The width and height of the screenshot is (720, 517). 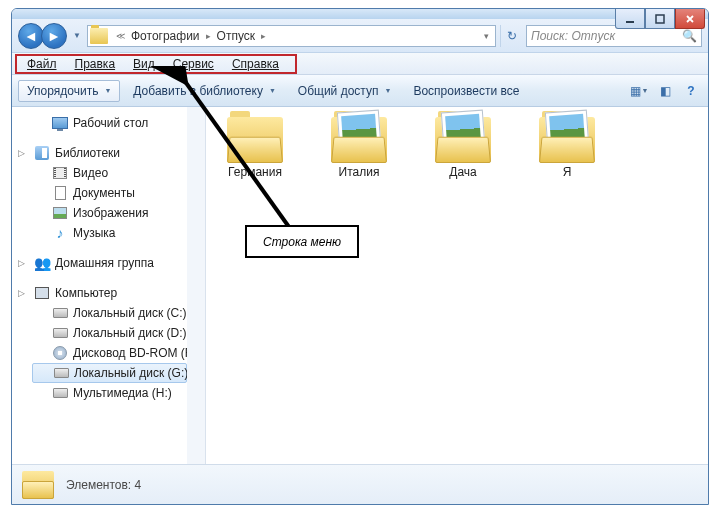 I want to click on video-icon, so click(x=60, y=173).